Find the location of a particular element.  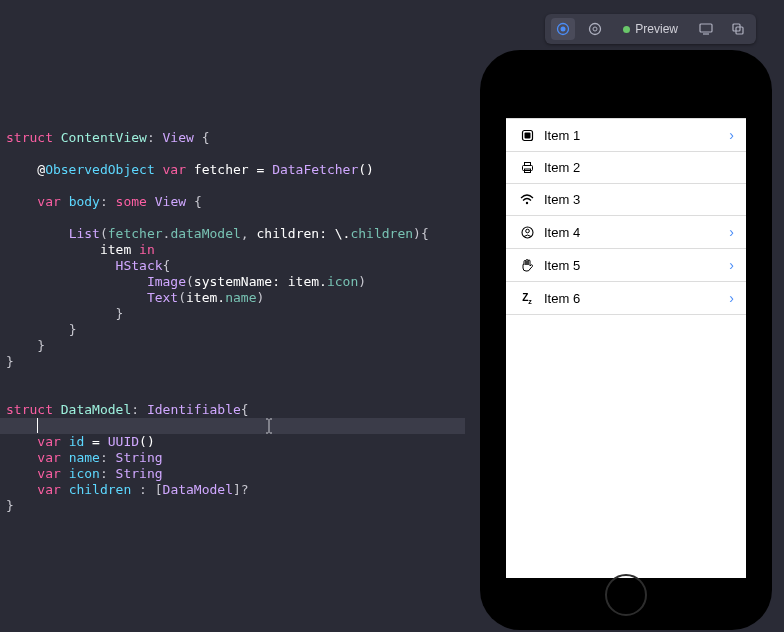

list-item-label: Item 6 is located at coordinates (636, 298).